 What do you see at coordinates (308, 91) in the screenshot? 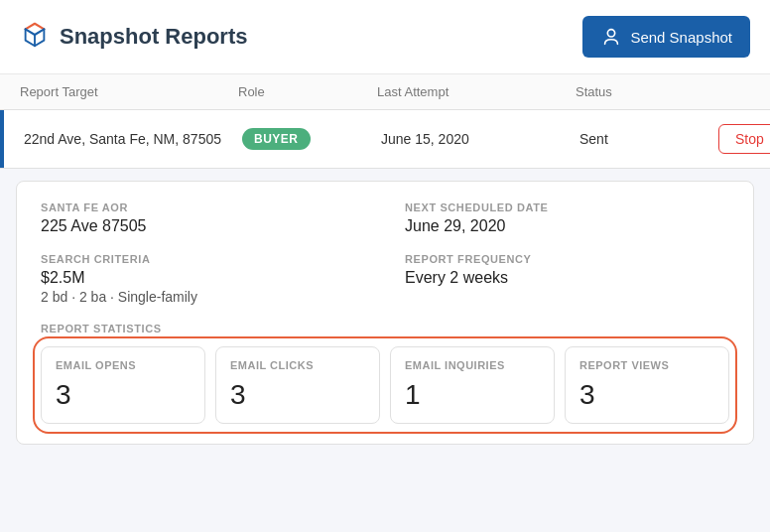
I see `col-role: Role` at bounding box center [308, 91].